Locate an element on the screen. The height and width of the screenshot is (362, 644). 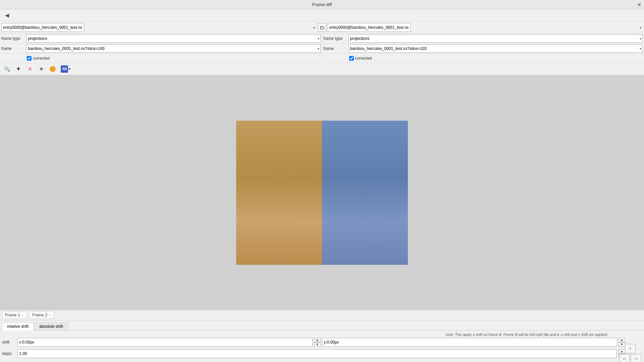
frame2-status: Frame 2: - is located at coordinates (42, 315).